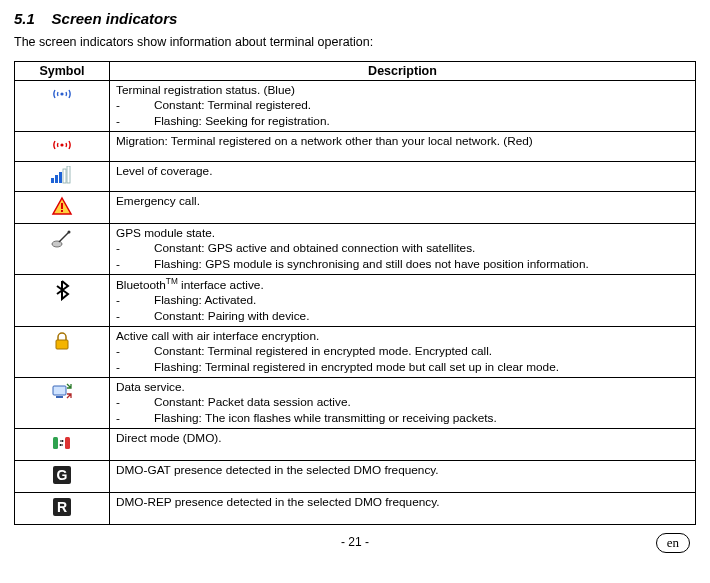 This screenshot has width=710, height=583. What do you see at coordinates (356, 106) in the screenshot?
I see `table-row: Terminal registration status. (Blue)-Con…` at bounding box center [356, 106].